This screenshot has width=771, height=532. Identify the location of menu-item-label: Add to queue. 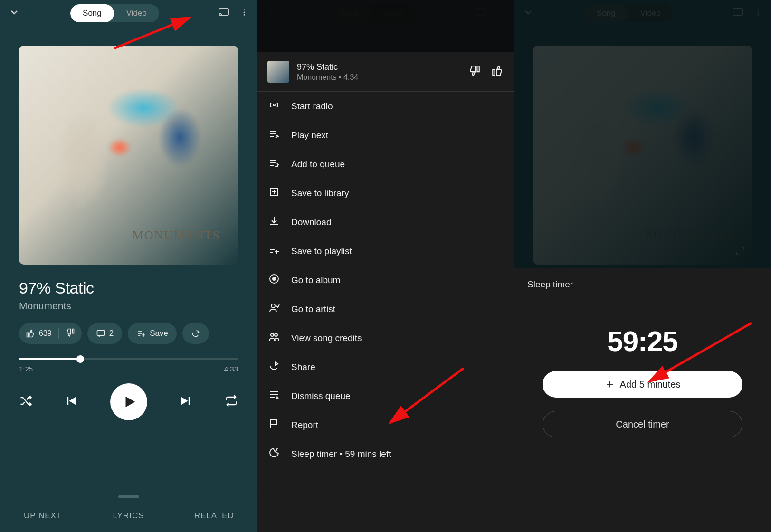
(318, 164).